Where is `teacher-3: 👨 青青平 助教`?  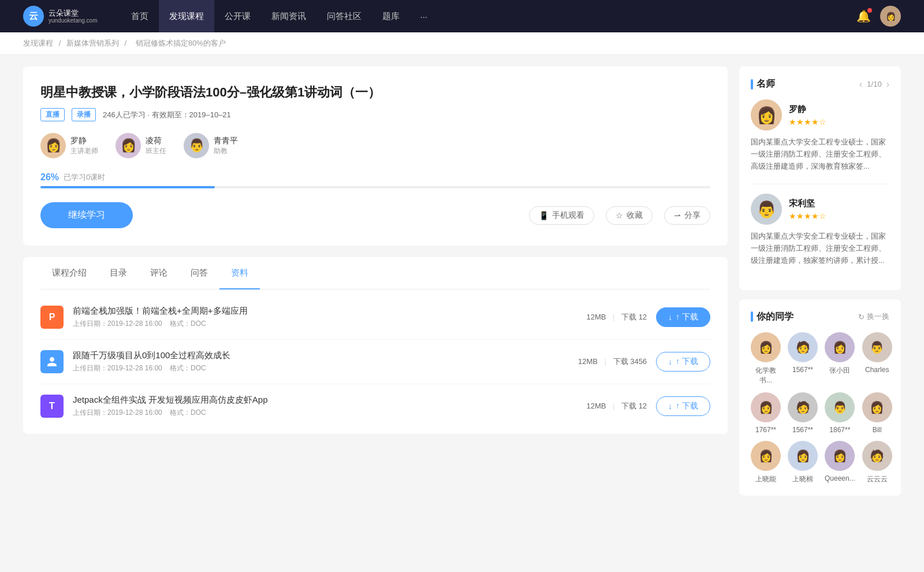
teacher-3: 👨 青青平 助教 is located at coordinates (211, 146).